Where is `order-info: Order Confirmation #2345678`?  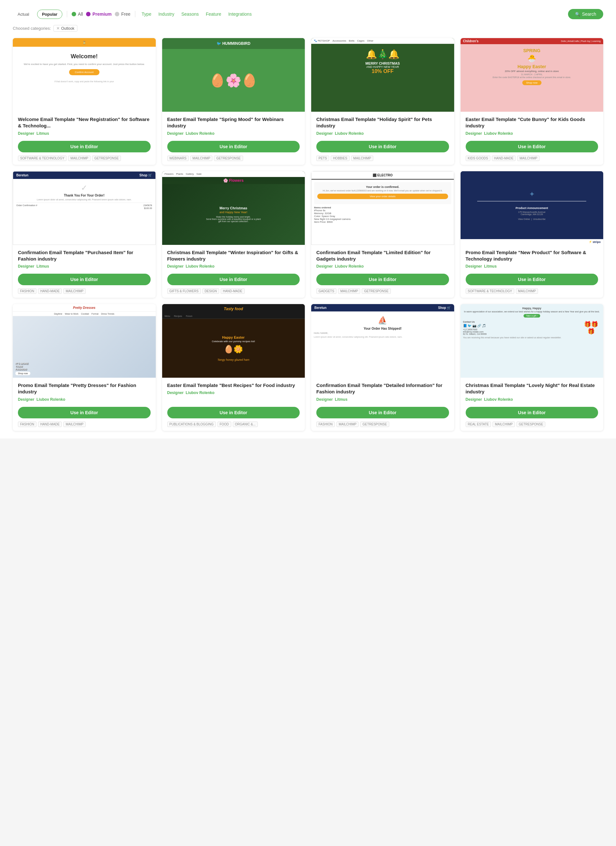
order-info: Order Confirmation #2345678 is located at coordinates (84, 205).